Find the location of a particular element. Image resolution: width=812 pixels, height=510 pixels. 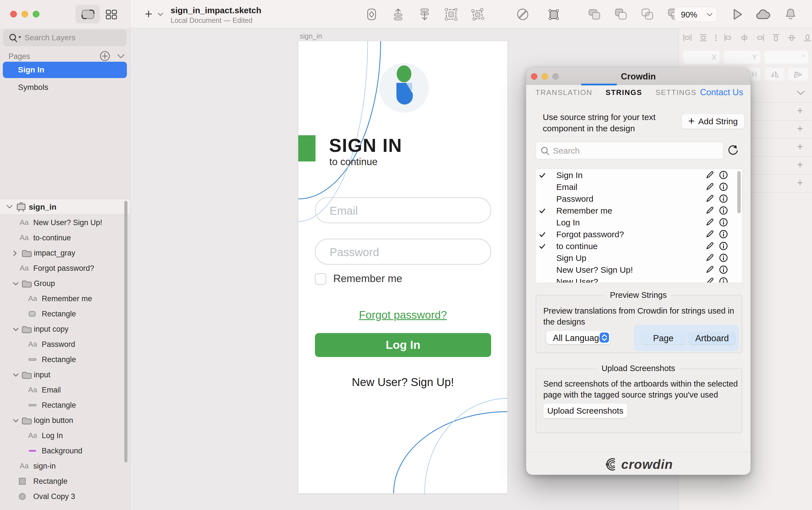

add-string-button: + Add String is located at coordinates (713, 121).